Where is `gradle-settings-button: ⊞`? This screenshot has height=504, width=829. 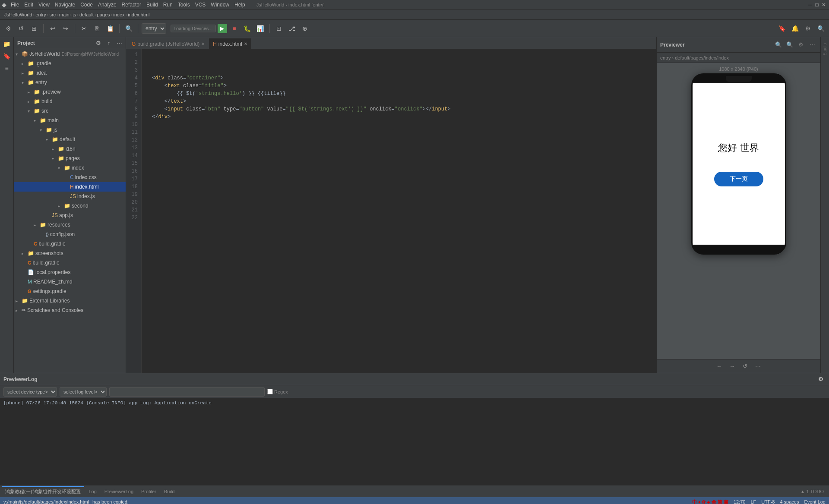
gradle-settings-button: ⊞ is located at coordinates (34, 28).